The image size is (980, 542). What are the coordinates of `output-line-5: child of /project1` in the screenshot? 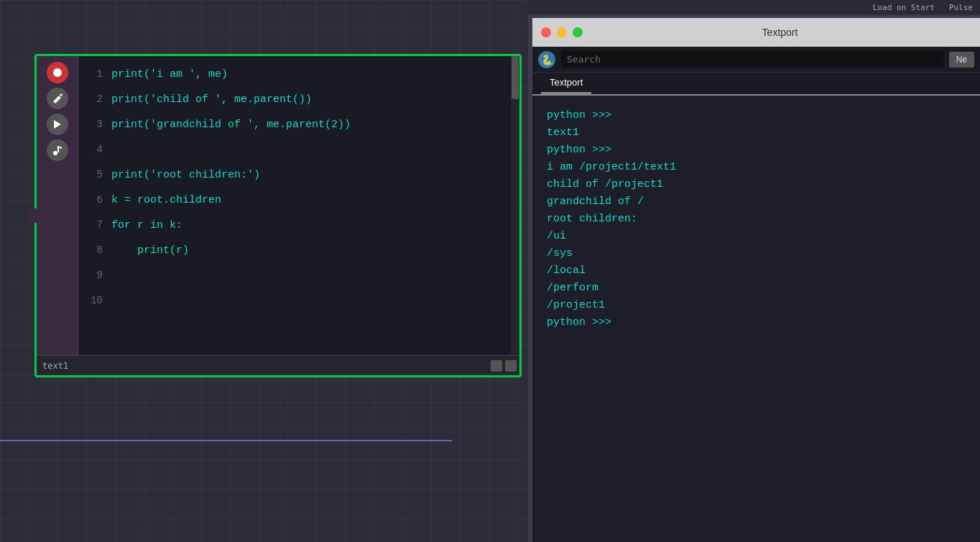 It's located at (756, 185).